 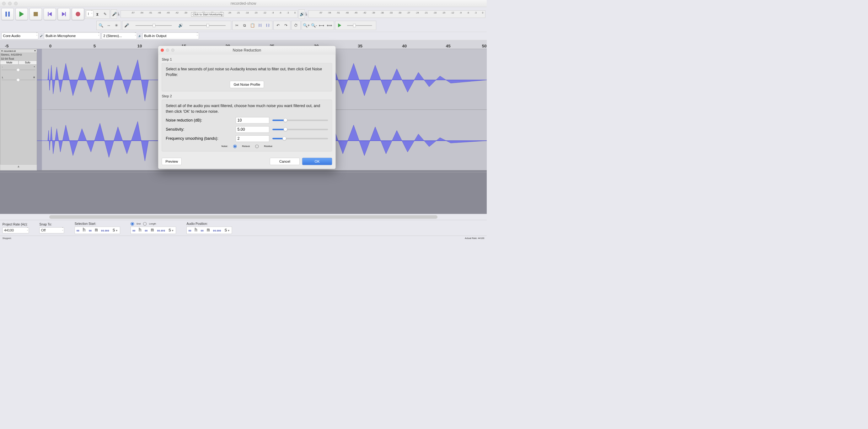 What do you see at coordinates (300, 130) in the screenshot?
I see `sensitivity-slider` at bounding box center [300, 130].